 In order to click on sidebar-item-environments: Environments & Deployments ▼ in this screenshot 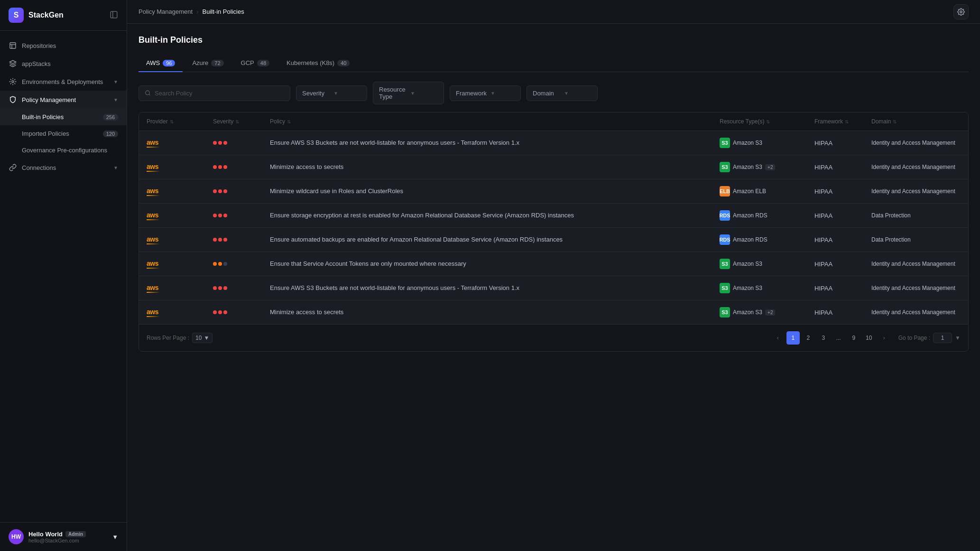, I will do `click(64, 82)`.